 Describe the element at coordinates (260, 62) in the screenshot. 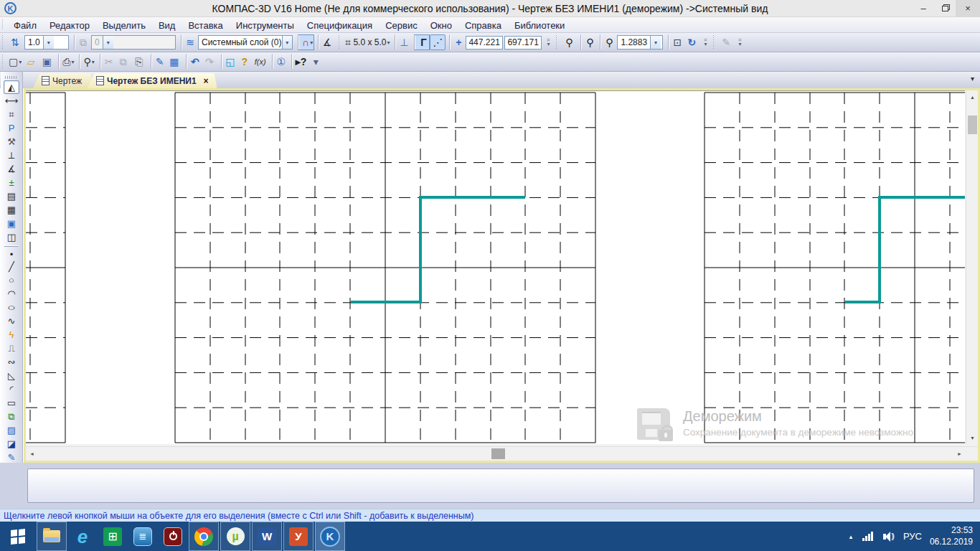

I see `fx-icon: f(x)` at that location.